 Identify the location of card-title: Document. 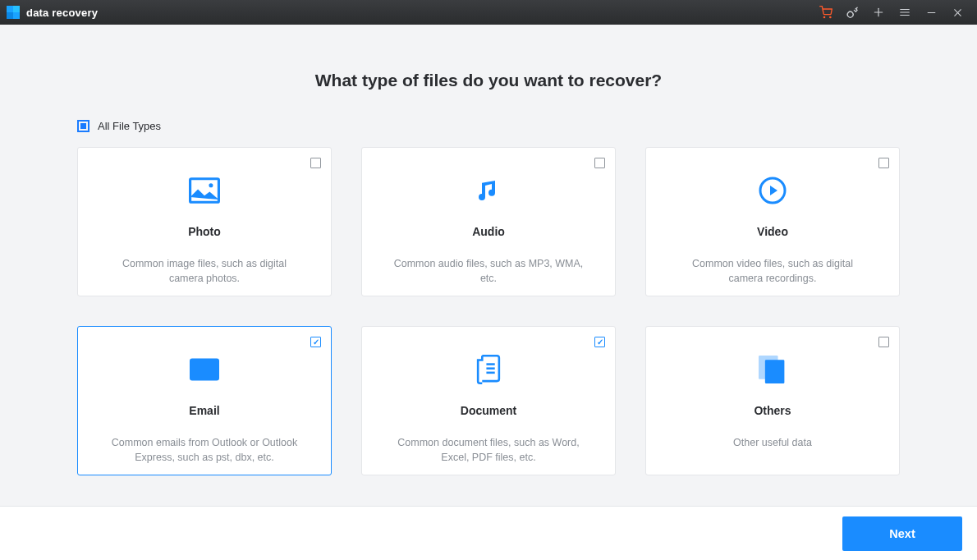
(488, 411).